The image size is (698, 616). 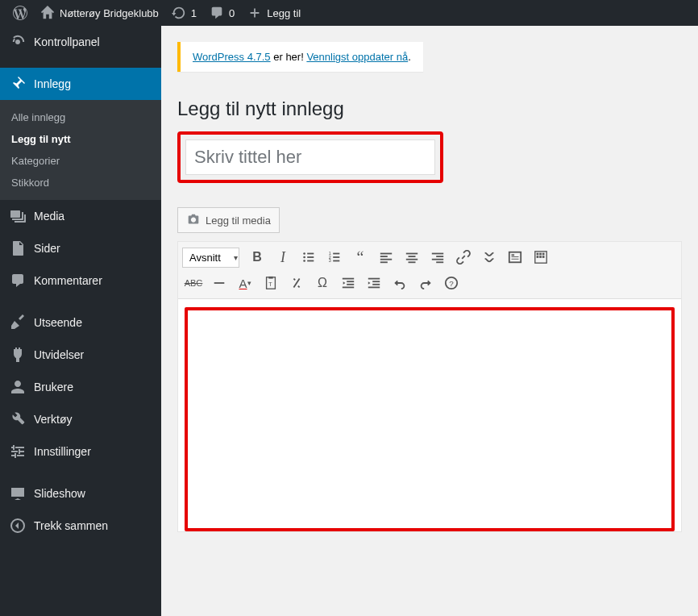 What do you see at coordinates (81, 118) in the screenshot?
I see `submenu-all-posts: Alle innlegg` at bounding box center [81, 118].